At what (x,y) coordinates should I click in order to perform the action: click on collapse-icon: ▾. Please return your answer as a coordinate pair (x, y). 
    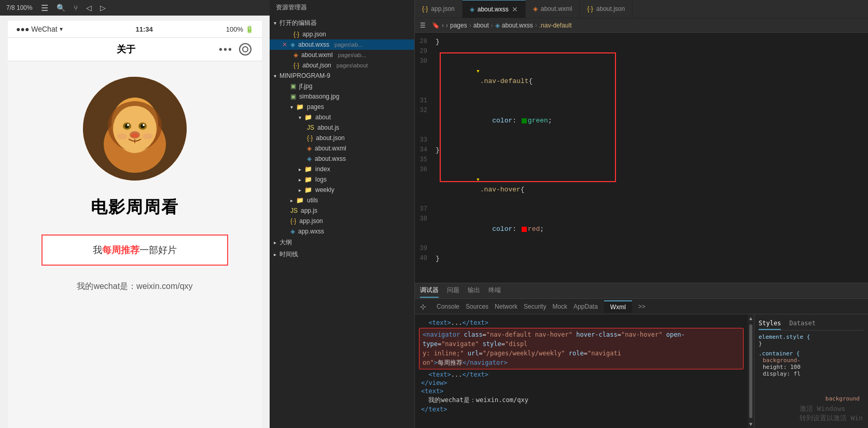
    Looking at the image, I should click on (478, 72).